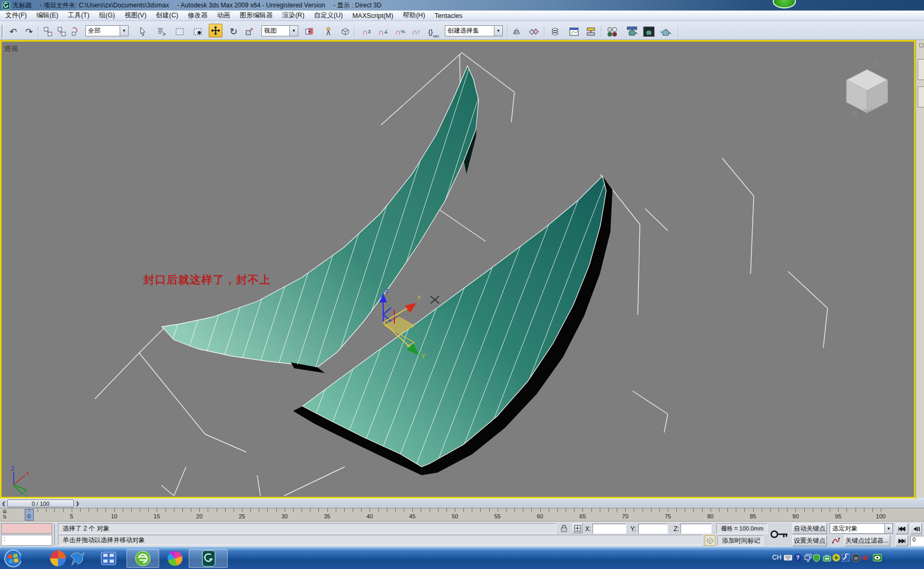  What do you see at coordinates (13, 558) in the screenshot?
I see `start-button` at bounding box center [13, 558].